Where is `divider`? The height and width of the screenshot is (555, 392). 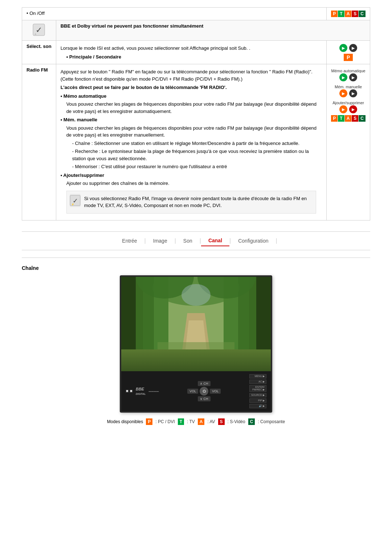
divider is located at coordinates (196, 258).